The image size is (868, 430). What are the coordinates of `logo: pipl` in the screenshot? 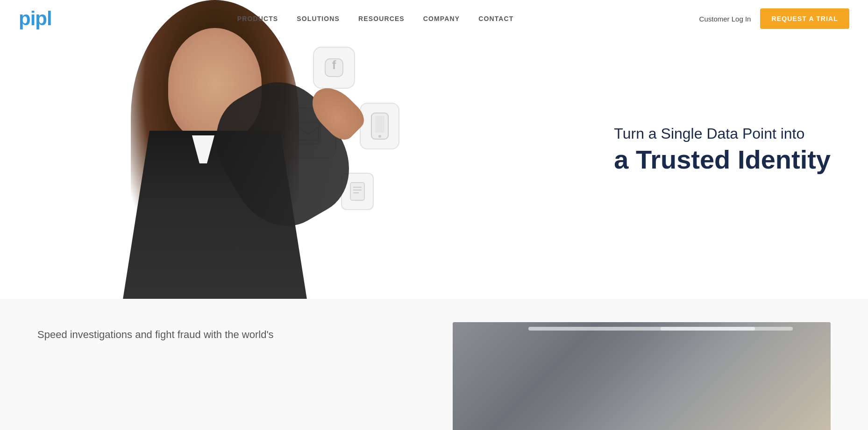 It's located at (36, 19).